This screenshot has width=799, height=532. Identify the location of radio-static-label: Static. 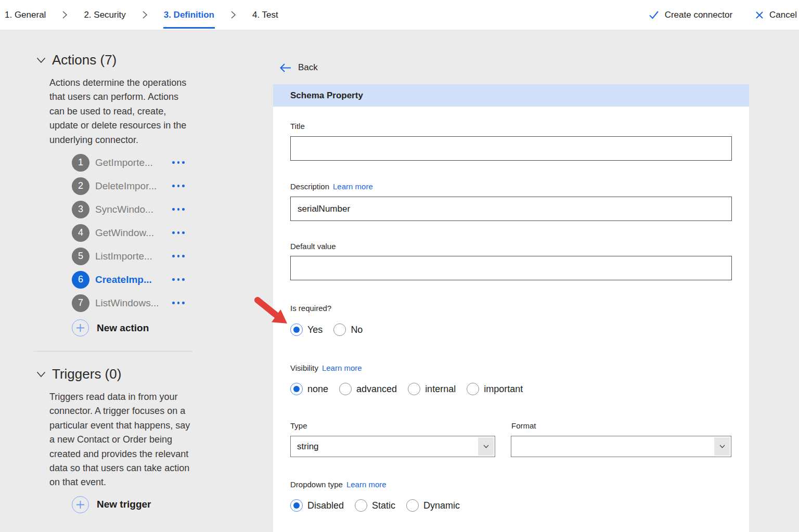
(384, 505).